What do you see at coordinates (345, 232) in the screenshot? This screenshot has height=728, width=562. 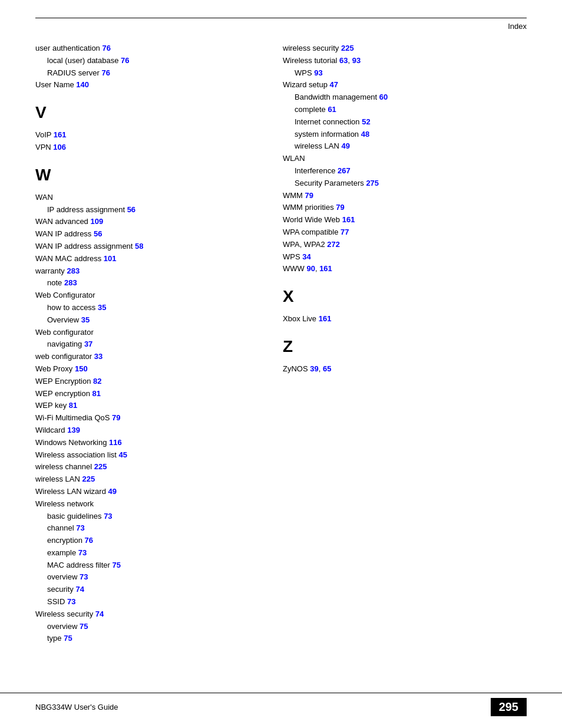 I see `page-link: 77` at bounding box center [345, 232].